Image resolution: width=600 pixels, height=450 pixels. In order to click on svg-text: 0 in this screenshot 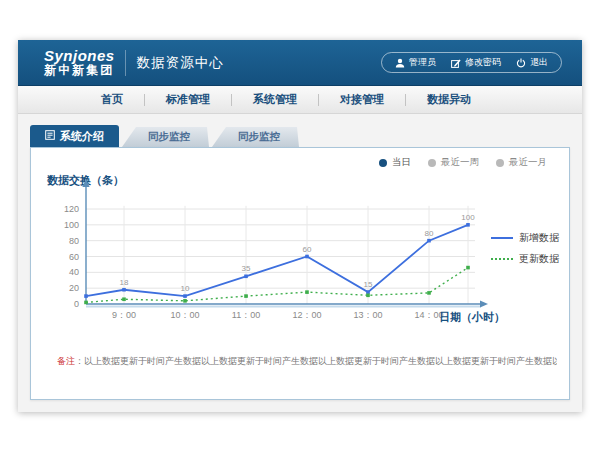, I will do `click(76, 304)`.